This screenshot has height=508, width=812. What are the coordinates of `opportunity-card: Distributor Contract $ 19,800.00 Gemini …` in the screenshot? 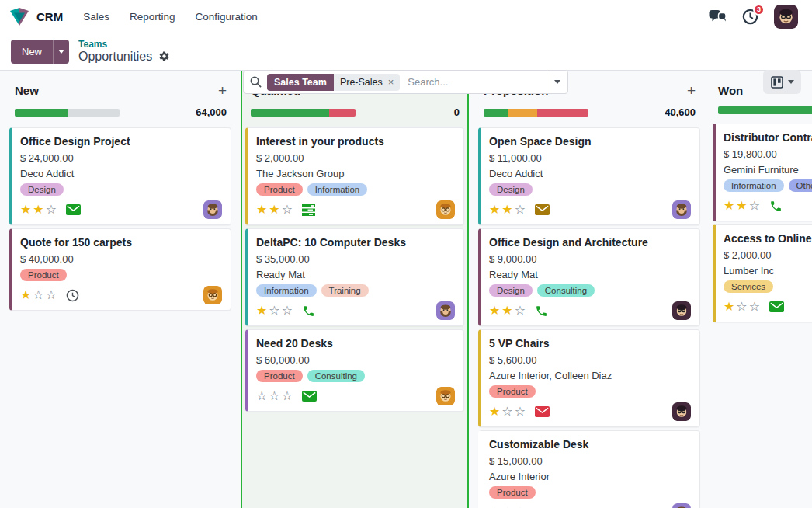 It's located at (762, 172).